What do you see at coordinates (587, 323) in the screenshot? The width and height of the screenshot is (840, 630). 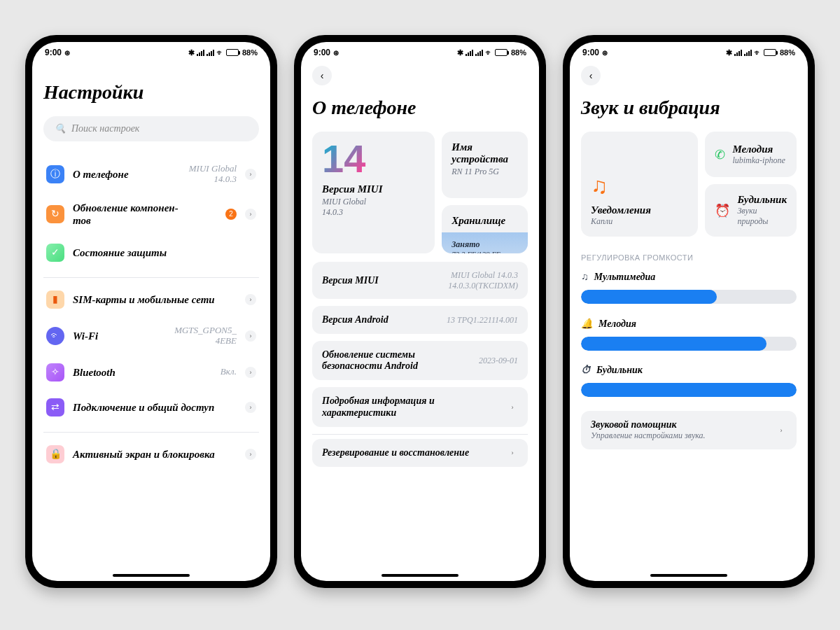 I see `bell-icon: 🔔` at bounding box center [587, 323].